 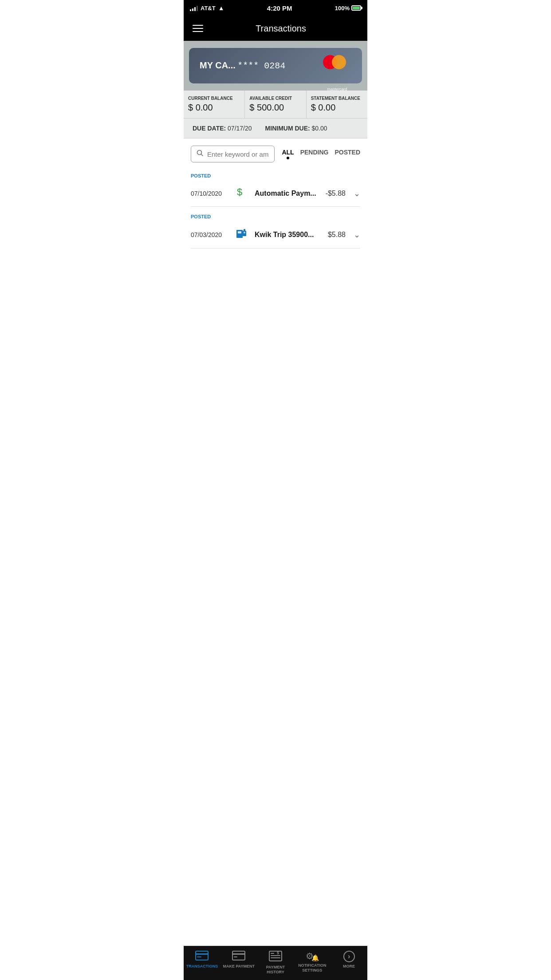 I want to click on status-bar: AT&T ▲ 4:20 PM 100%, so click(x=276, y=8).